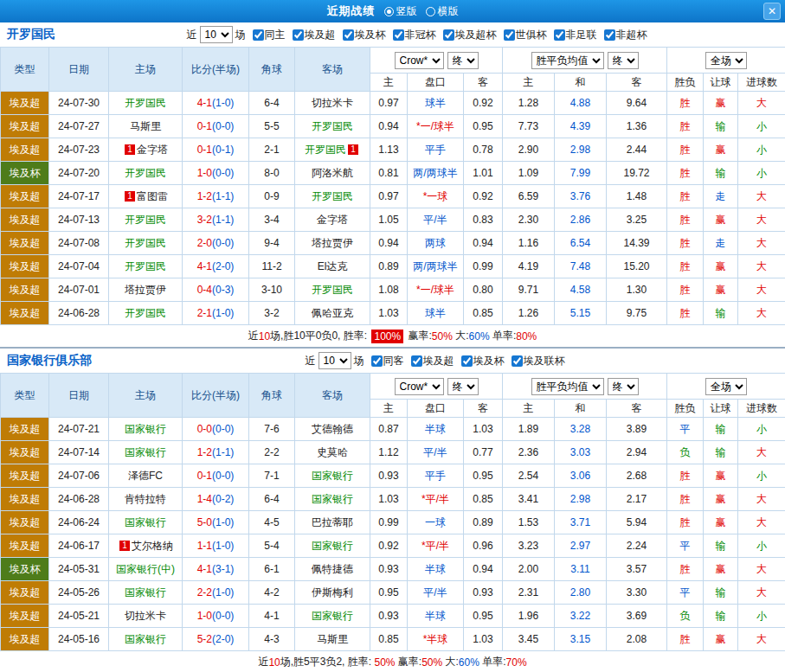  Describe the element at coordinates (685, 593) in the screenshot. I see `result-cell: 平` at that location.